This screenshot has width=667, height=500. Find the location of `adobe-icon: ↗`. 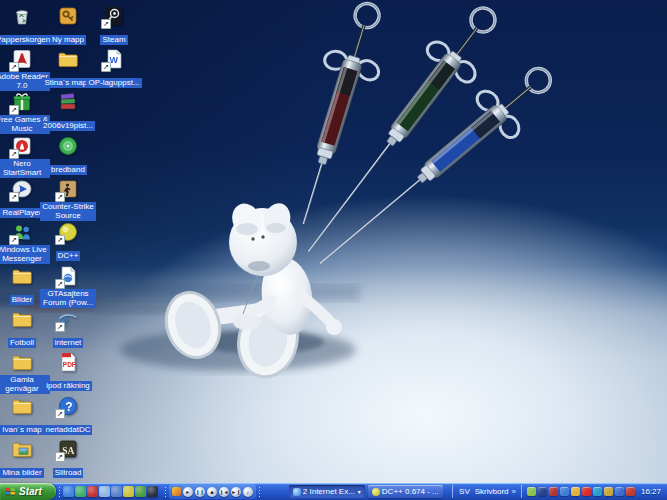

adobe-icon: ↗ is located at coordinates (22, 59).